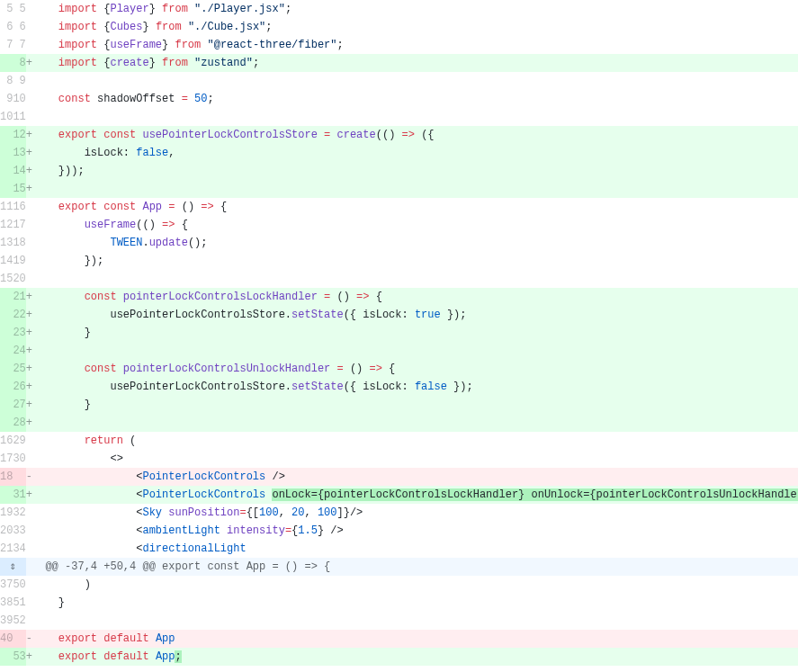 The image size is (798, 672). Describe the element at coordinates (399, 405) in the screenshot. I see `diff-line: 27+ }` at that location.